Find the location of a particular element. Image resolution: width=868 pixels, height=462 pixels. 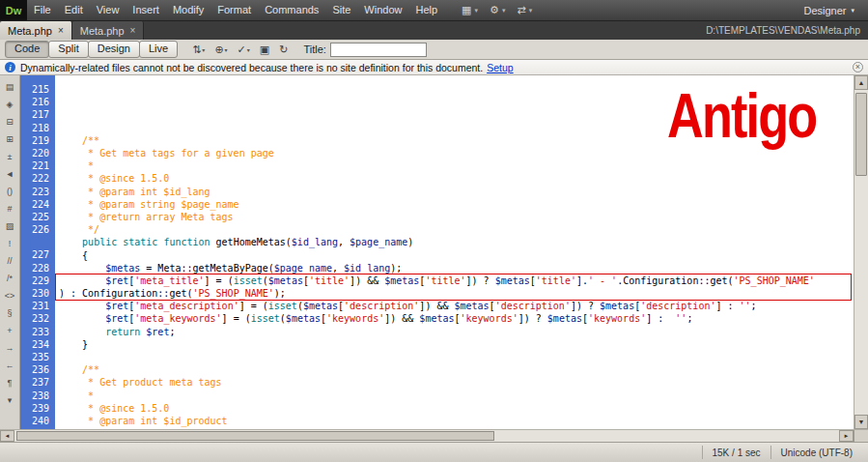

workspace-switcher: Designer ▾ is located at coordinates (828, 11).